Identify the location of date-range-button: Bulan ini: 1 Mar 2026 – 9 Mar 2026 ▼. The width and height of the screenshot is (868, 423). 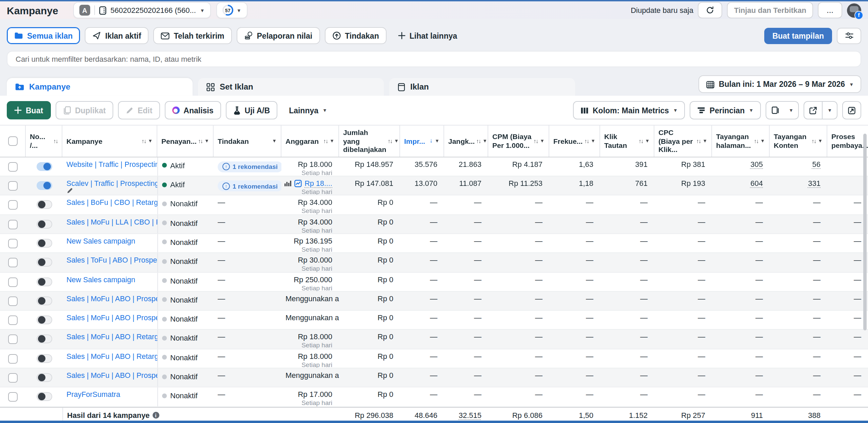
(780, 84).